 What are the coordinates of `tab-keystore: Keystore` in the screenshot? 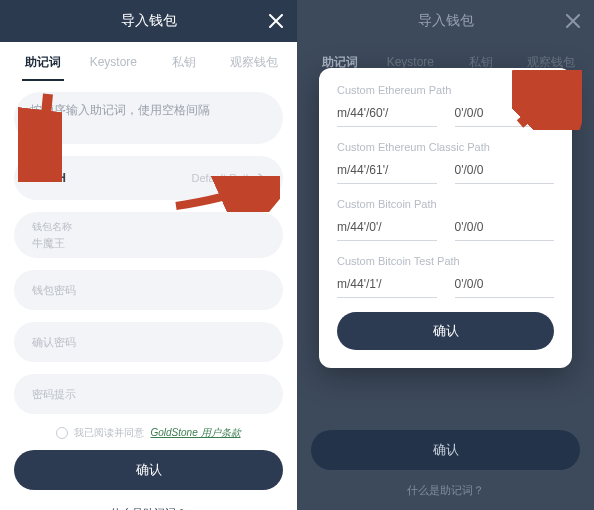 It's located at (113, 62).